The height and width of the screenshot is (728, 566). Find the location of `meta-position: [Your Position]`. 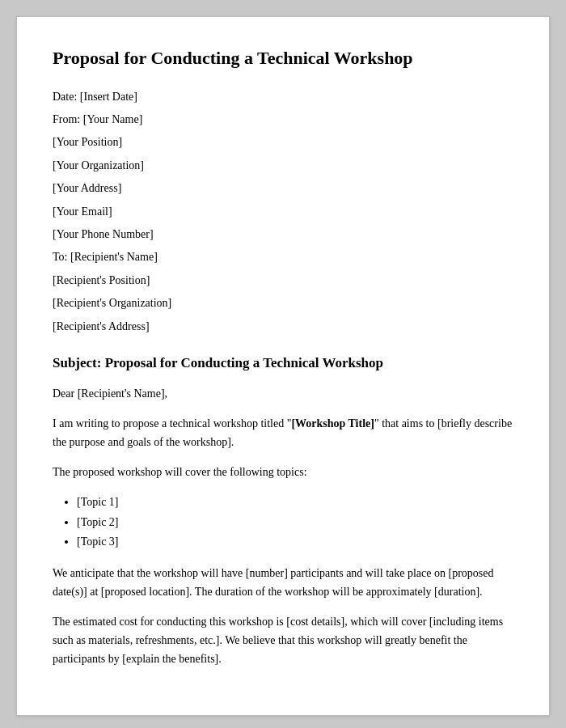

meta-position: [Your Position] is located at coordinates (283, 142).